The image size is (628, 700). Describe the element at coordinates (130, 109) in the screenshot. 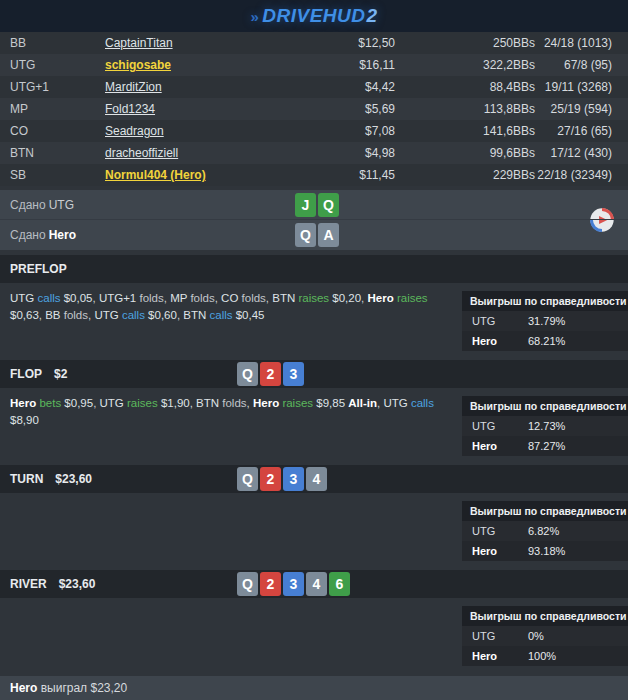

I see `player-name-link: Fold1234` at that location.